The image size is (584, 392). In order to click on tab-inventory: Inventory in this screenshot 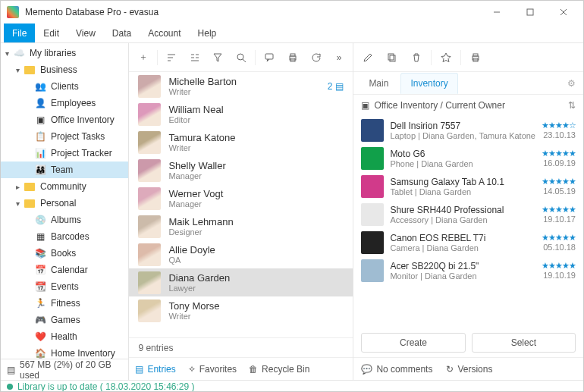, I will do `click(429, 83)`.